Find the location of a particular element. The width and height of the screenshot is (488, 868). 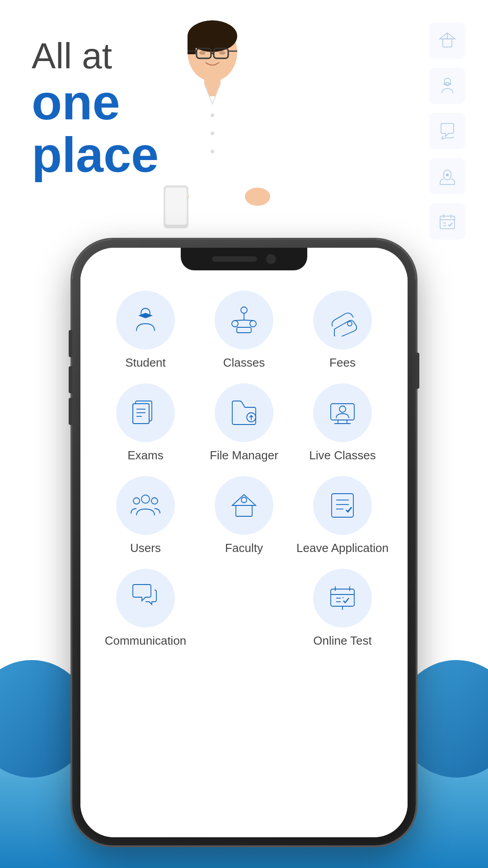

app-item-classes: Classes is located at coordinates (244, 330).